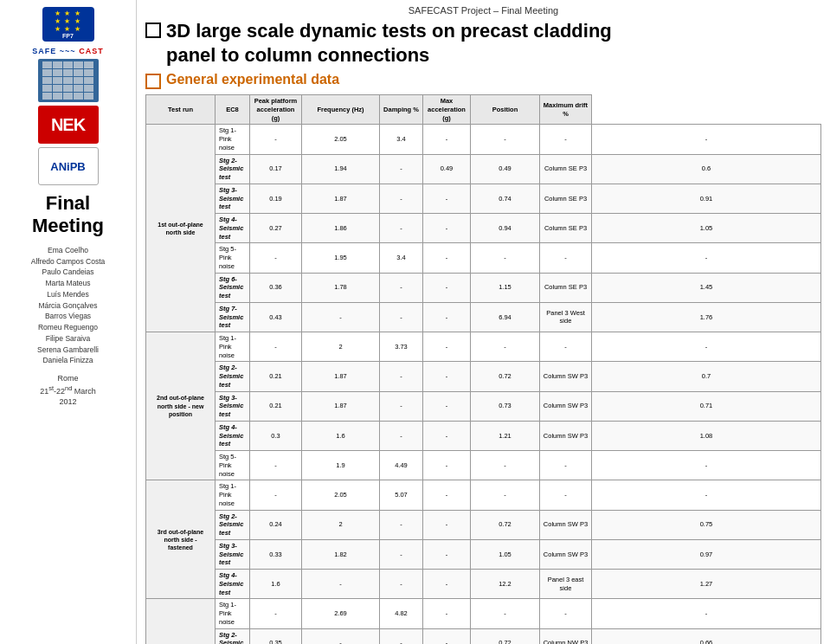 This screenshot has width=830, height=644. What do you see at coordinates (706, 435) in the screenshot?
I see `maxdrift-val: 1.08` at bounding box center [706, 435].